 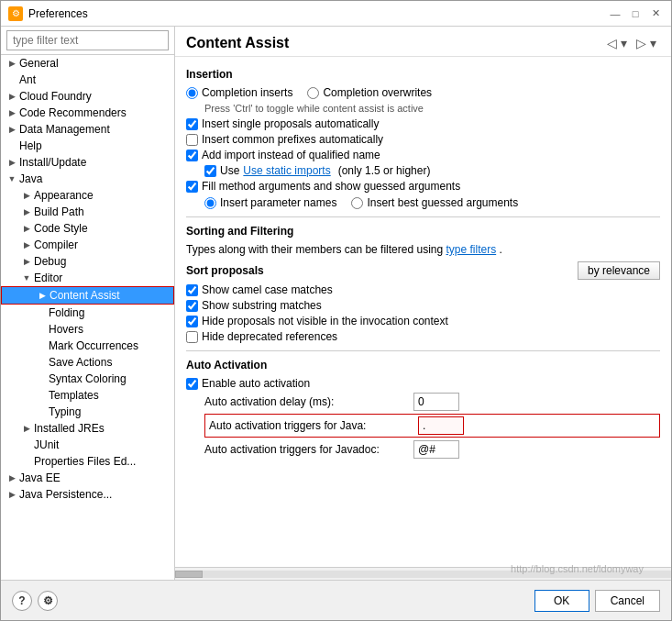 I want to click on tree-label-ant: Ant, so click(x=28, y=80).